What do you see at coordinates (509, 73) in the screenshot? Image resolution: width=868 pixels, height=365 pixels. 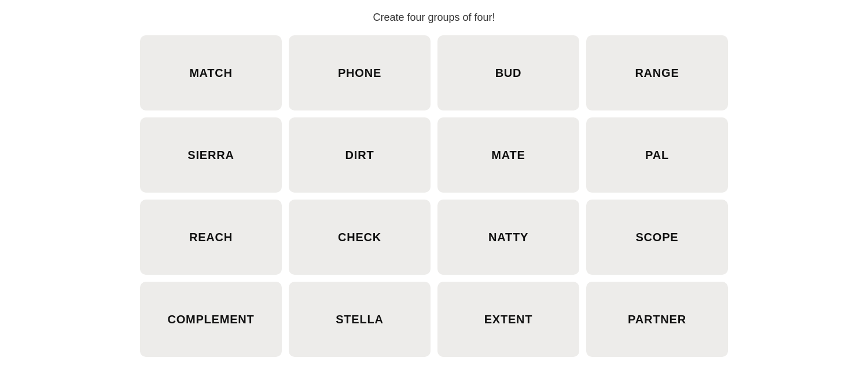 I see `tile-label-bud: BUD` at bounding box center [509, 73].